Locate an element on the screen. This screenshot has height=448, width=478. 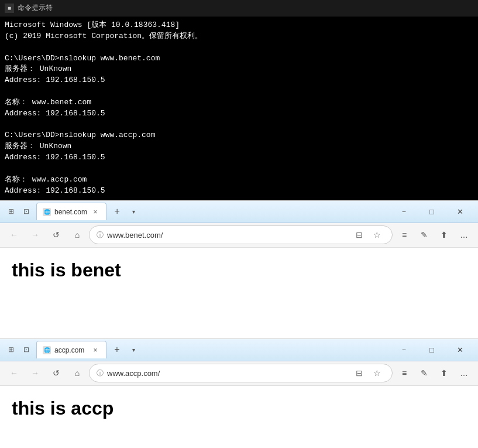
browser-toolbar-1: ← → ↺ ⌂ ⓘ www.benet.com/ ⊟ ☆ ≡ ✎ ⬆ … is located at coordinates (239, 235).